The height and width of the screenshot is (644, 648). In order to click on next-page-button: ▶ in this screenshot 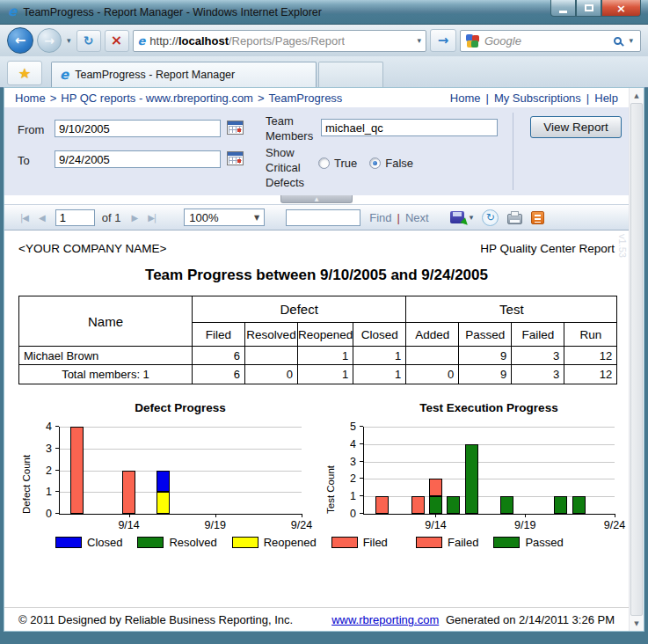, I will do `click(134, 218)`.